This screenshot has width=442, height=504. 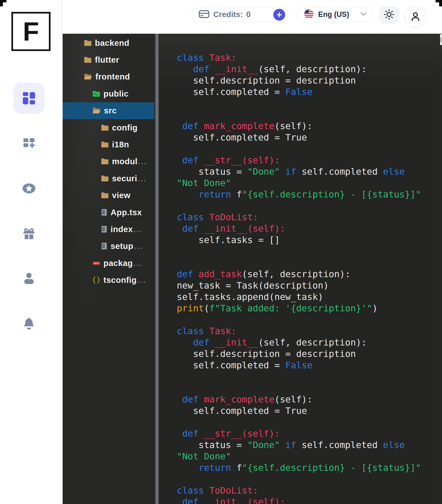 I want to click on credits-pill: Credits: 0 +, so click(x=240, y=14).